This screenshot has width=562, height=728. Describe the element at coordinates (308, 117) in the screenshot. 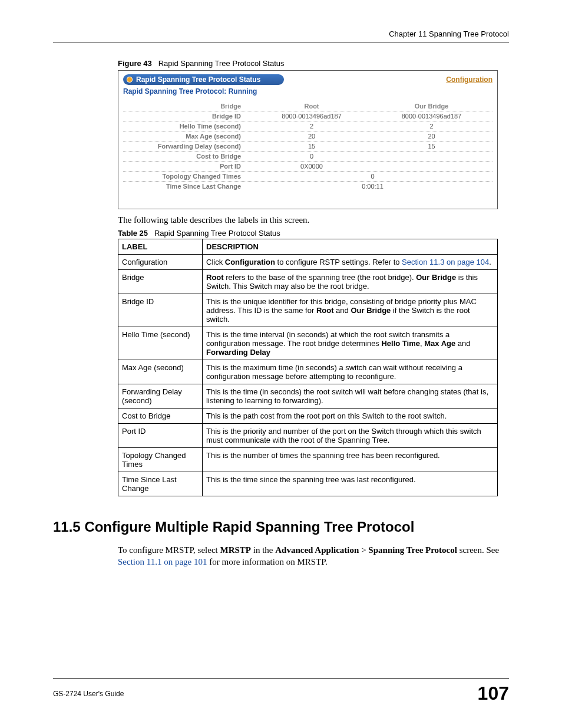

I see `table-row: Bridge ID 8000-0013496ad187 8000-0013496…` at that location.